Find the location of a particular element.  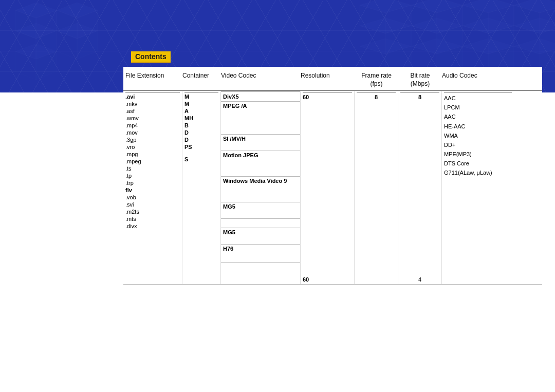

container-mov: D is located at coordinates (201, 133).